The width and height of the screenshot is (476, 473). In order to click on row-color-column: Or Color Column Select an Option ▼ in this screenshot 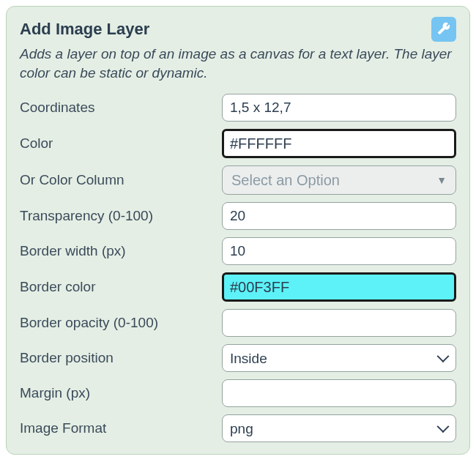, I will do `click(238, 180)`.